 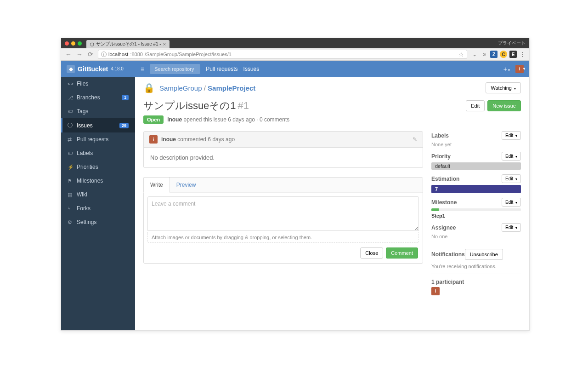 What do you see at coordinates (476, 265) in the screenshot?
I see `notifications-text: You're receiving notifications.` at bounding box center [476, 265].